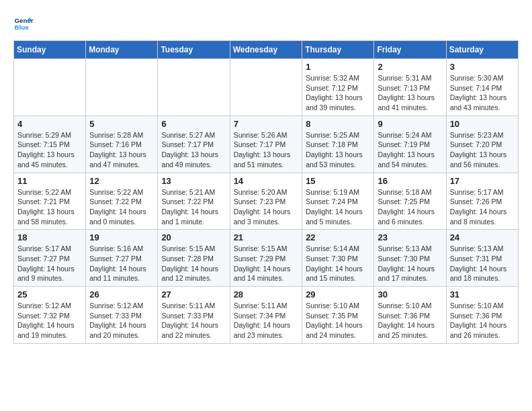  Describe the element at coordinates (193, 150) in the screenshot. I see `cell-content: Sunrise: 5:27 AM Sunset: 7:17 PM Dayligh…` at that location.